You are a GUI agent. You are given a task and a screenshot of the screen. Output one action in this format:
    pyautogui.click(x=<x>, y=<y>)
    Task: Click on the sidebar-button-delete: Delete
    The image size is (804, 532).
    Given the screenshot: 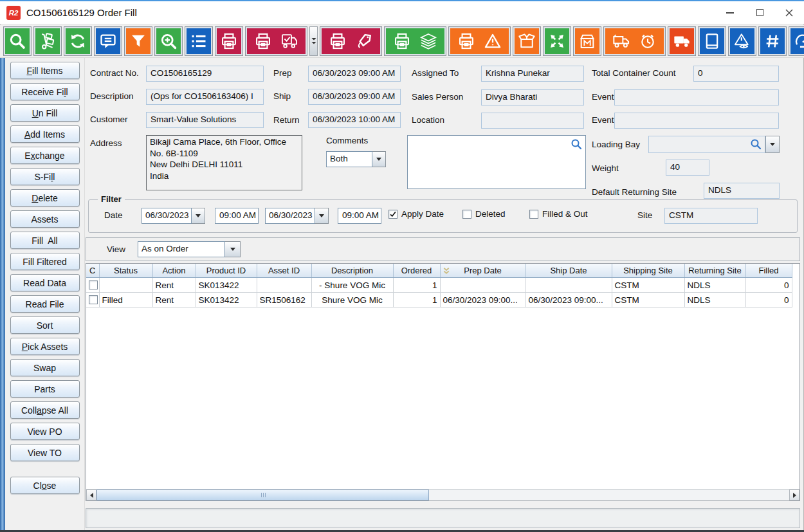 What is the action you would take?
    pyautogui.click(x=45, y=198)
    